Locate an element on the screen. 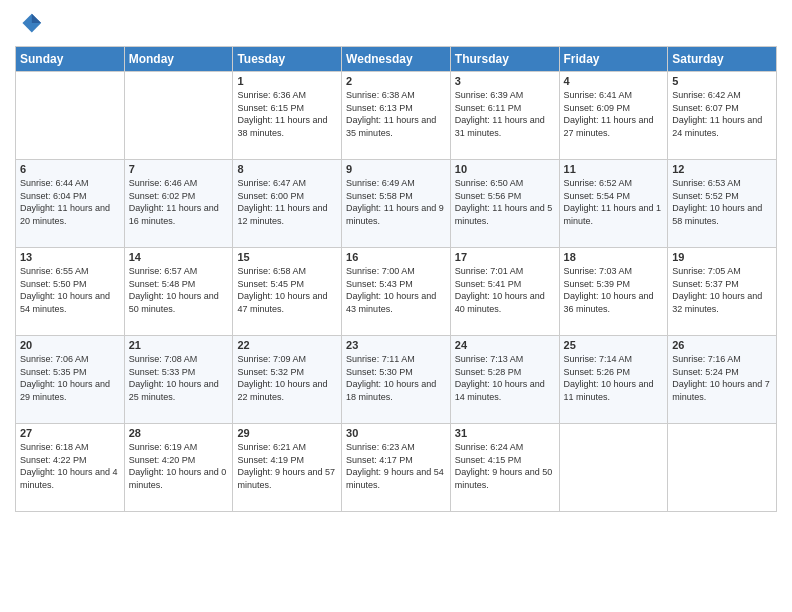  calendar-cell: 23Sunrise: 7:11 AM Sunset: 5:30 PM Dayli… is located at coordinates (396, 380).